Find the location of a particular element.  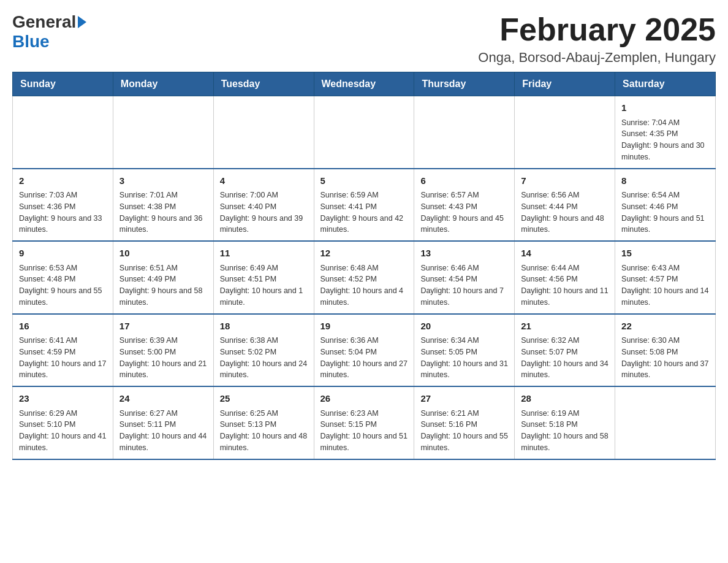

day-number: 9 is located at coordinates (63, 254).